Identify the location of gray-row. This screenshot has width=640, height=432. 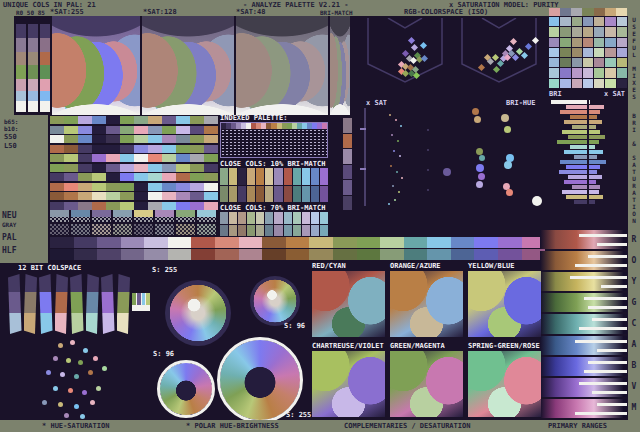
(133, 230).